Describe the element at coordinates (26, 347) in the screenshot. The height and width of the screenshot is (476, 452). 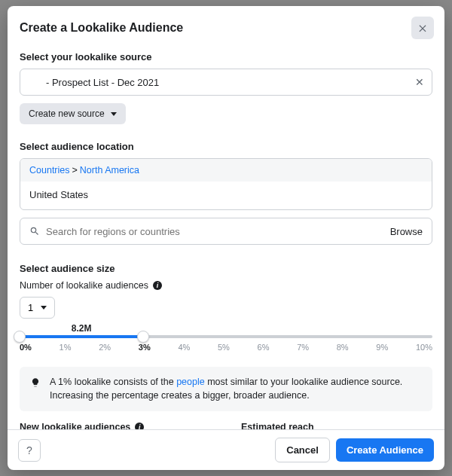
I see `slider-tick: 0%` at that location.